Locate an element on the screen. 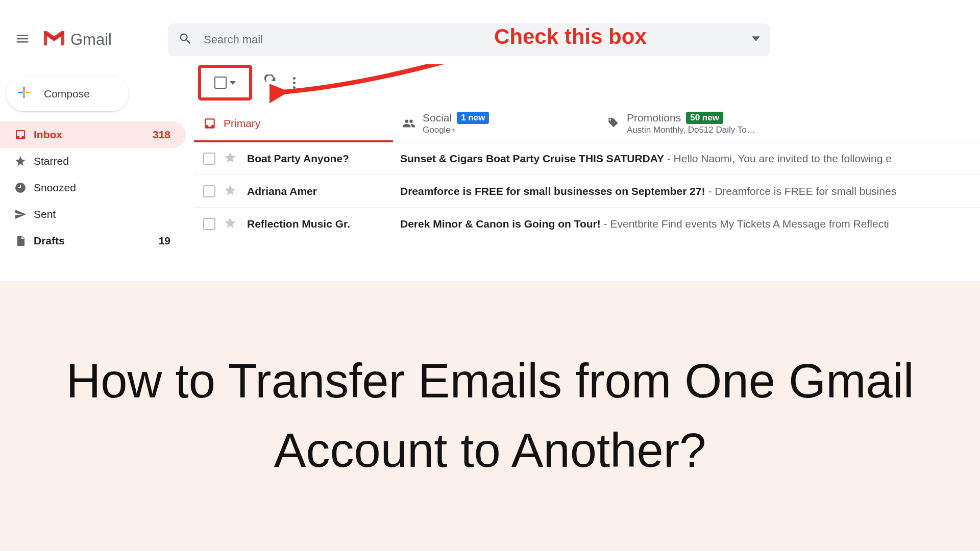 The width and height of the screenshot is (980, 551). send-icon is located at coordinates (24, 214).